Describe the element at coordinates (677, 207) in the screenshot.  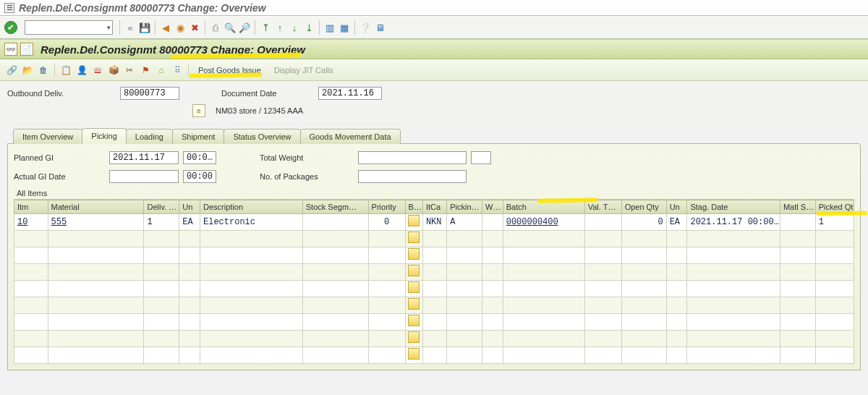
I see `col-un2: Un` at that location.